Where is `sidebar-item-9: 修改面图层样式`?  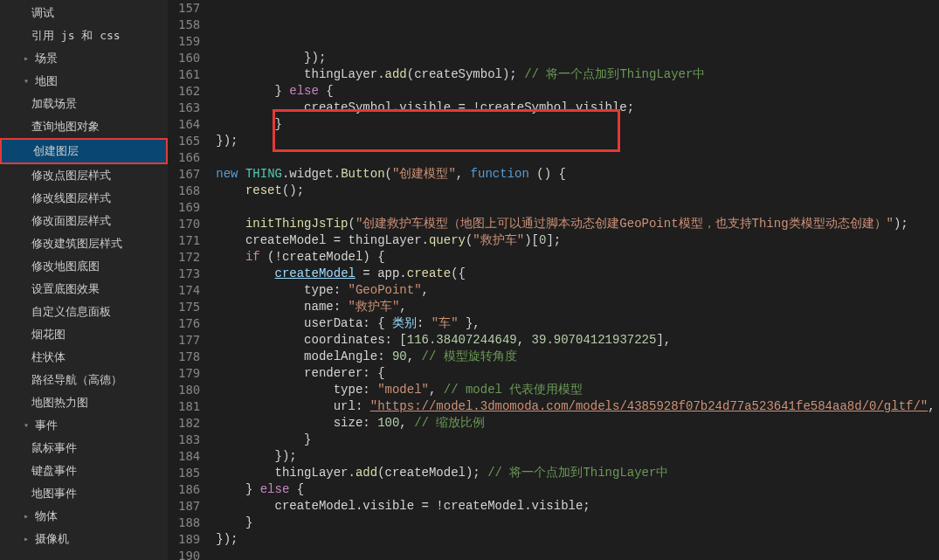
sidebar-item-9: 修改面图层样式 is located at coordinates (84, 221).